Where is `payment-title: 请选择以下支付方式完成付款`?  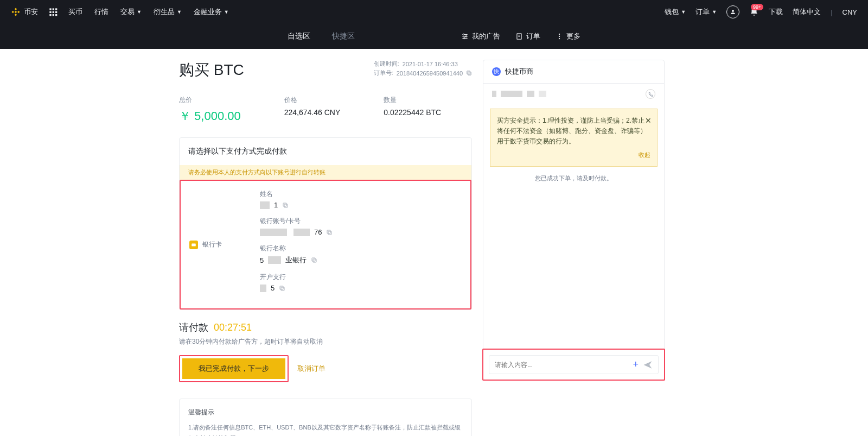 payment-title: 请选择以下支付方式完成付款 is located at coordinates (326, 151).